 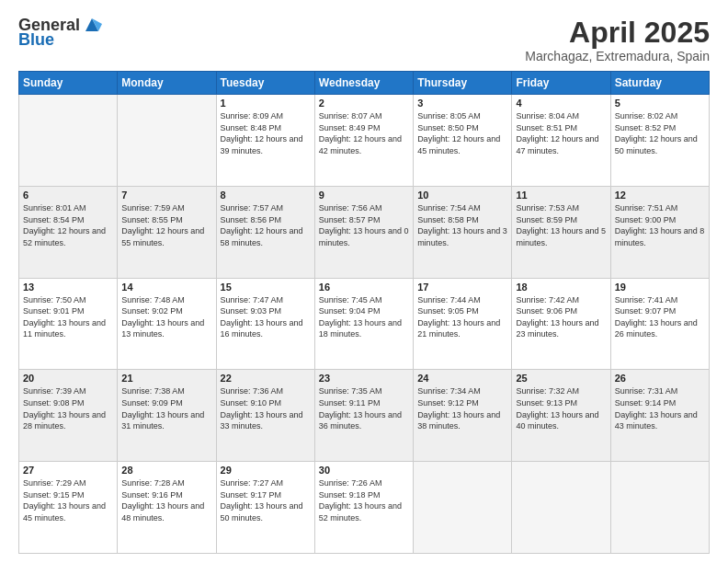 What do you see at coordinates (462, 378) in the screenshot?
I see `day-number: 24` at bounding box center [462, 378].